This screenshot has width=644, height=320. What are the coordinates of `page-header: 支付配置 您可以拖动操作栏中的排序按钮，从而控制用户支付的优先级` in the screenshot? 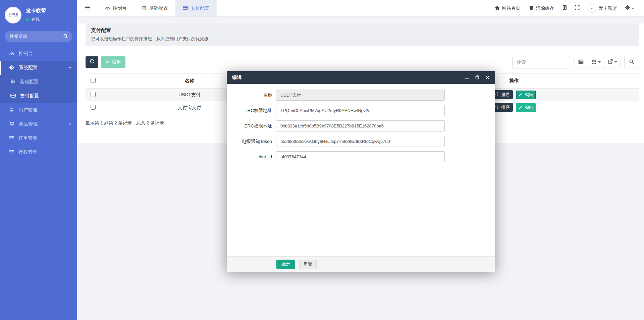 It's located at (362, 35).